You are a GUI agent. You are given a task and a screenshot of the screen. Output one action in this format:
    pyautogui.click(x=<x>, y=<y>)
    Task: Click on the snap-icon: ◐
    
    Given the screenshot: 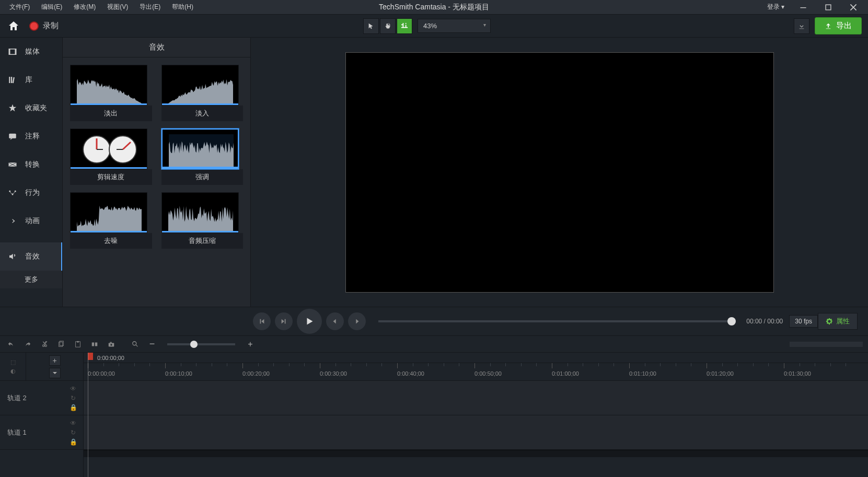 What is the action you would take?
    pyautogui.click(x=13, y=371)
    